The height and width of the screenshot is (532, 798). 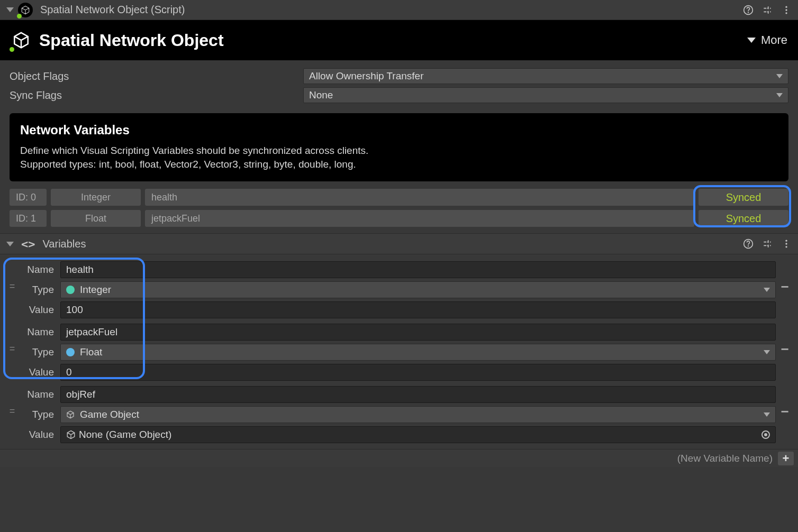 I want to click on netvar-id: ID: 1, so click(x=28, y=218).